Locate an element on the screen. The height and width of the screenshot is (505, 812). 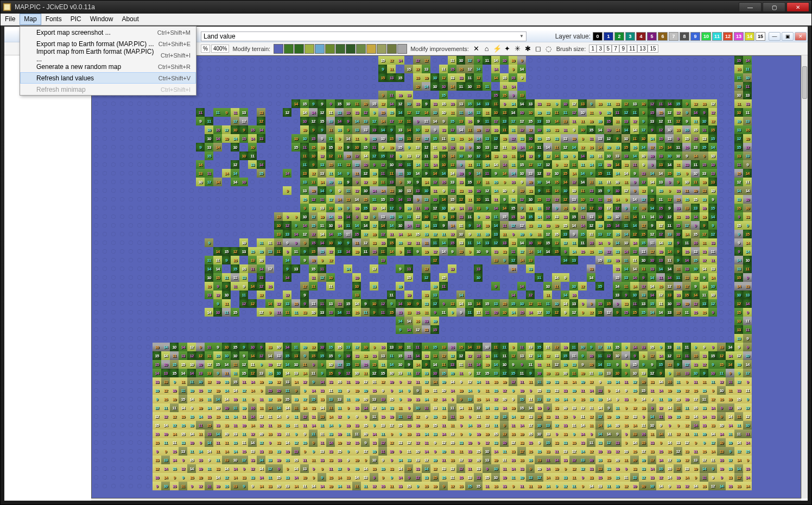
terrain-tiles is located at coordinates (340, 49).